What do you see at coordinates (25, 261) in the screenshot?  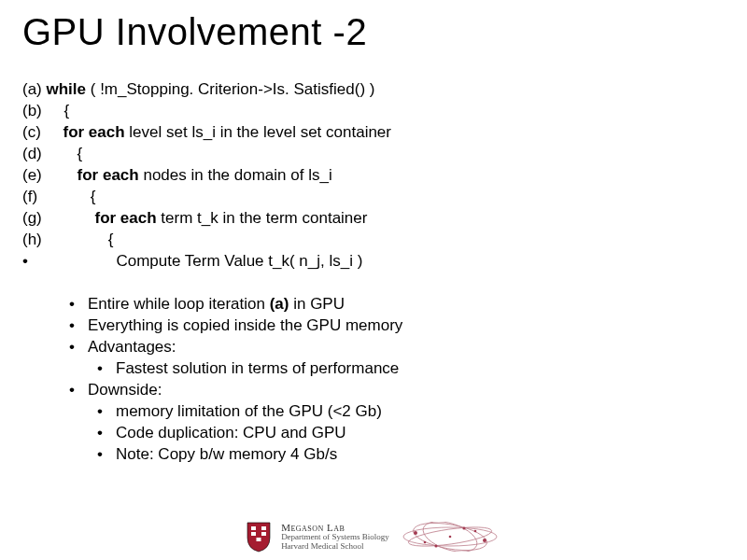 I see `line-label: •` at bounding box center [25, 261].